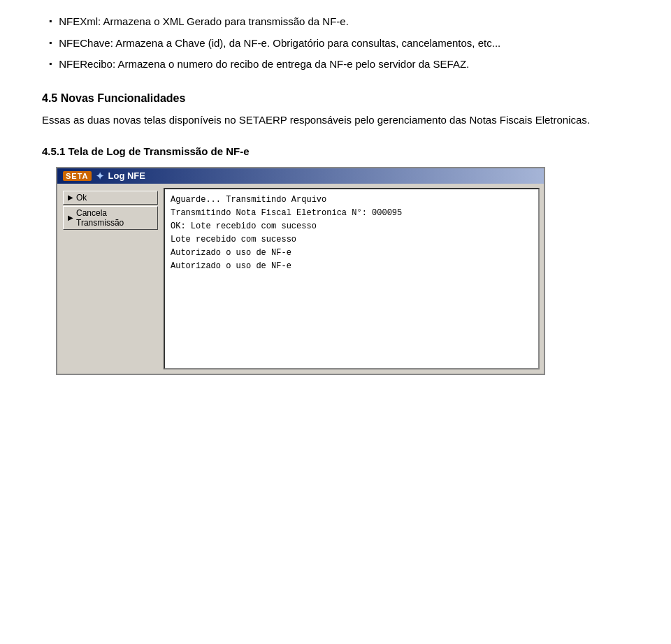 This screenshot has width=671, height=644. Describe the element at coordinates (115, 218) in the screenshot. I see `cancel-button-label: Cancela Transmissão` at that location.